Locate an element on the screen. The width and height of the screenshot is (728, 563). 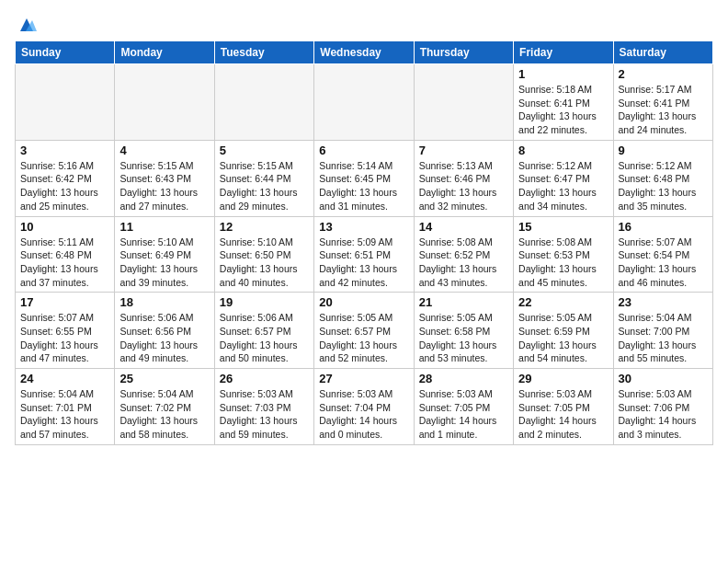
weekday-header-row: SundayMondayTuesdayWednesdayThursdayFrid… is located at coordinates (364, 53).